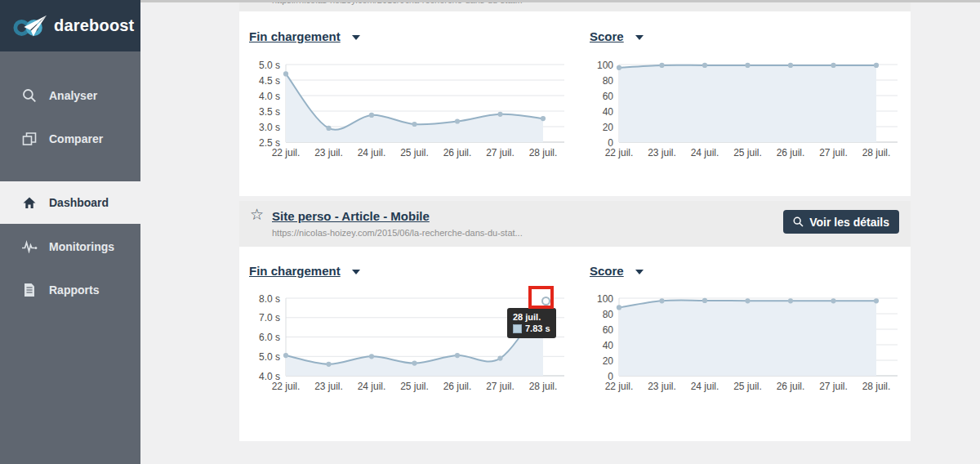  What do you see at coordinates (575, 224) in the screenshot?
I see `site-card-header: ☆ Site perso - Article - Mobile https://…` at bounding box center [575, 224].